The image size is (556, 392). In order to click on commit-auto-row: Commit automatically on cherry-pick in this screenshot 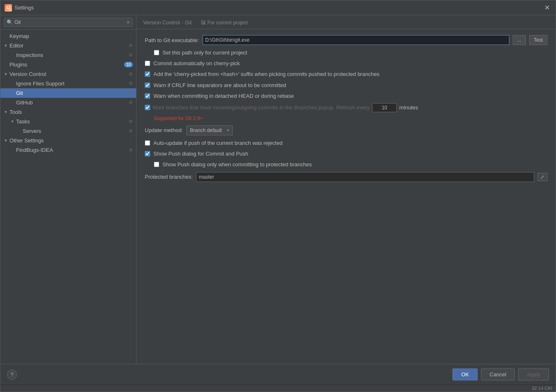, I will do `click(346, 64)`.